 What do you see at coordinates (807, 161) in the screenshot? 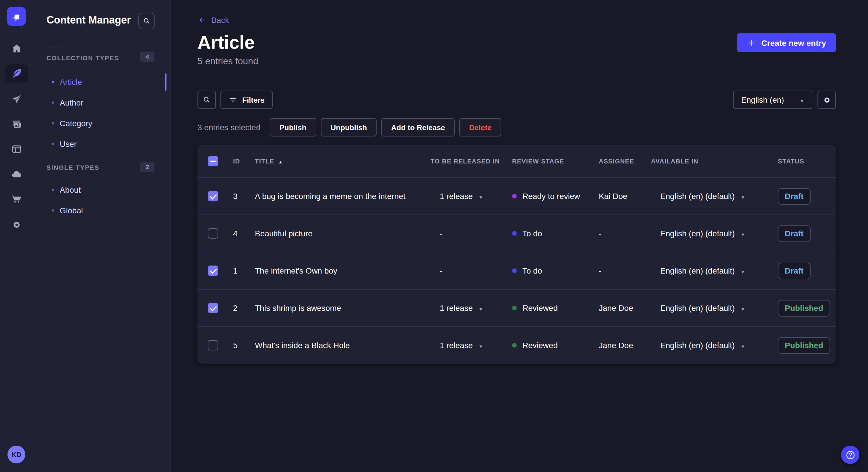
I see `col-status: STATUS` at bounding box center [807, 161].